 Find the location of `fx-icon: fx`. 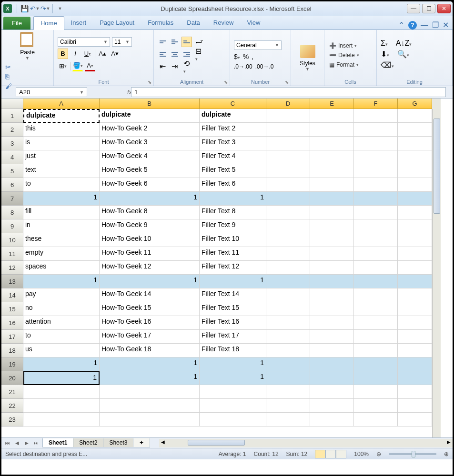

fx-icon: fx is located at coordinates (108, 92).